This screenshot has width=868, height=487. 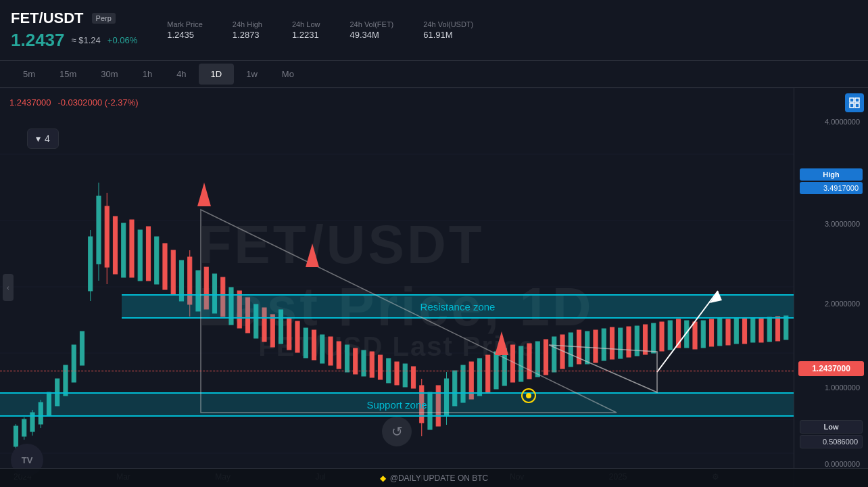 What do you see at coordinates (27, 460) in the screenshot?
I see `tv-logo-text: TV` at bounding box center [27, 460].